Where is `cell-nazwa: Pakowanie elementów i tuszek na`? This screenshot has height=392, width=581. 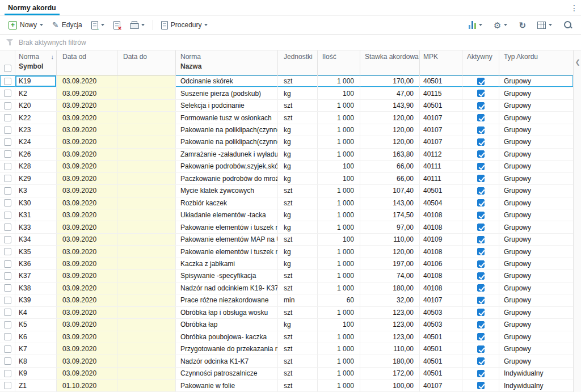 cell-nazwa: Pakowanie elementów i tuszek na is located at coordinates (227, 251).